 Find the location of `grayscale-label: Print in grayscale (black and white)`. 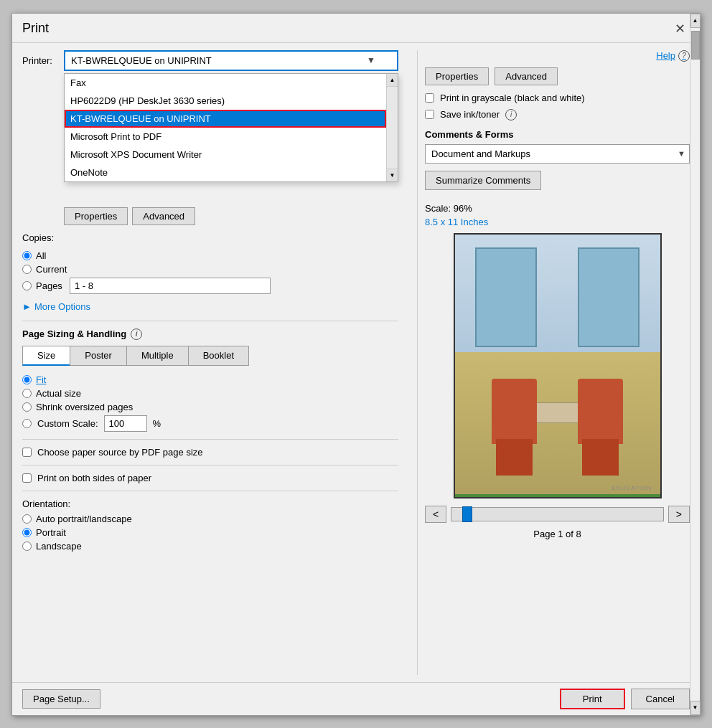

grayscale-label: Print in grayscale (black and white) is located at coordinates (512, 98).